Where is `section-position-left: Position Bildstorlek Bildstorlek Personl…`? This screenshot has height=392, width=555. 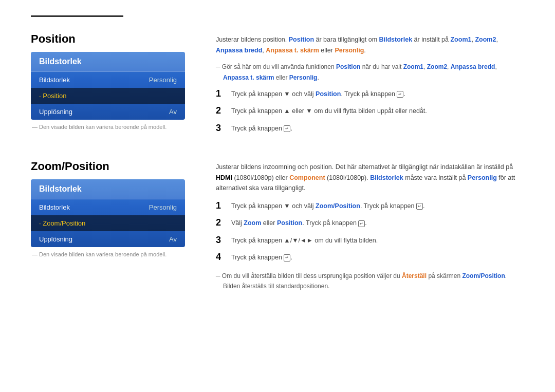
section-position-left: Position Bildstorlek Bildstorlek Personl… is located at coordinates (113, 86).